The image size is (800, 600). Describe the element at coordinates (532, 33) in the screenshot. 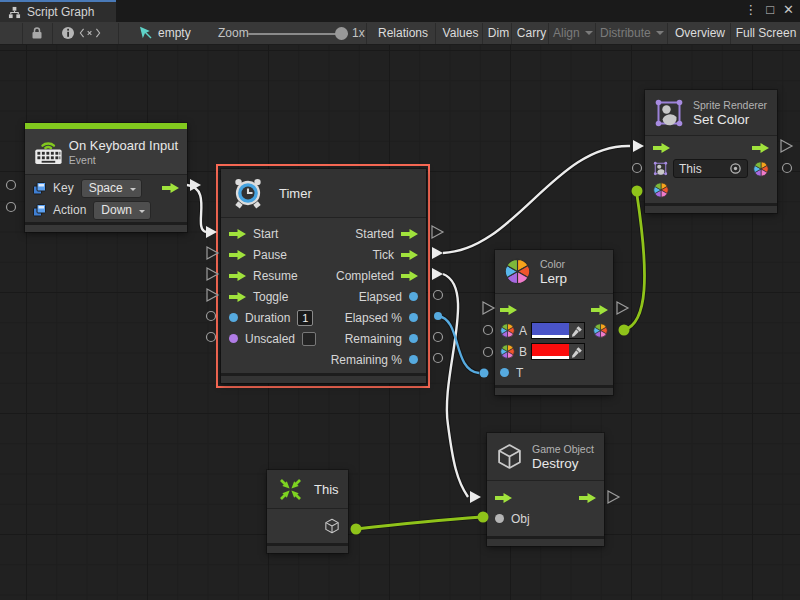

I see `carry-button: Carry` at that location.